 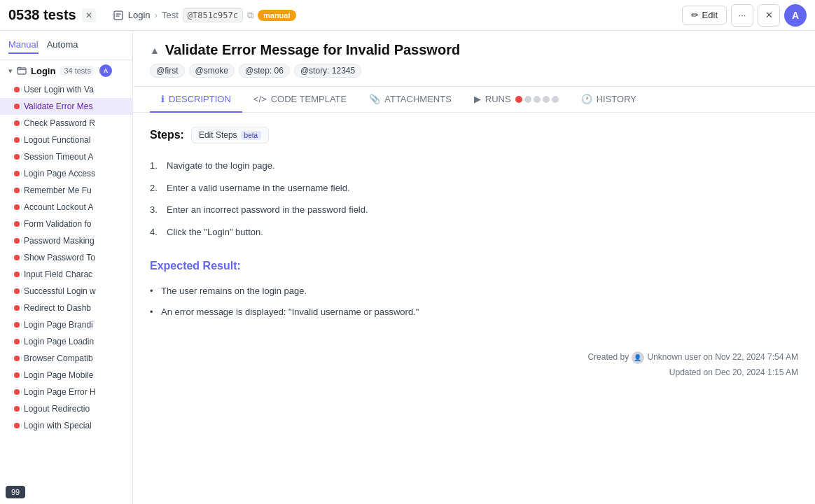 What do you see at coordinates (474, 358) in the screenshot?
I see `created-info: Created by 👤 Unknown user on Nov 22, 202…` at bounding box center [474, 358].